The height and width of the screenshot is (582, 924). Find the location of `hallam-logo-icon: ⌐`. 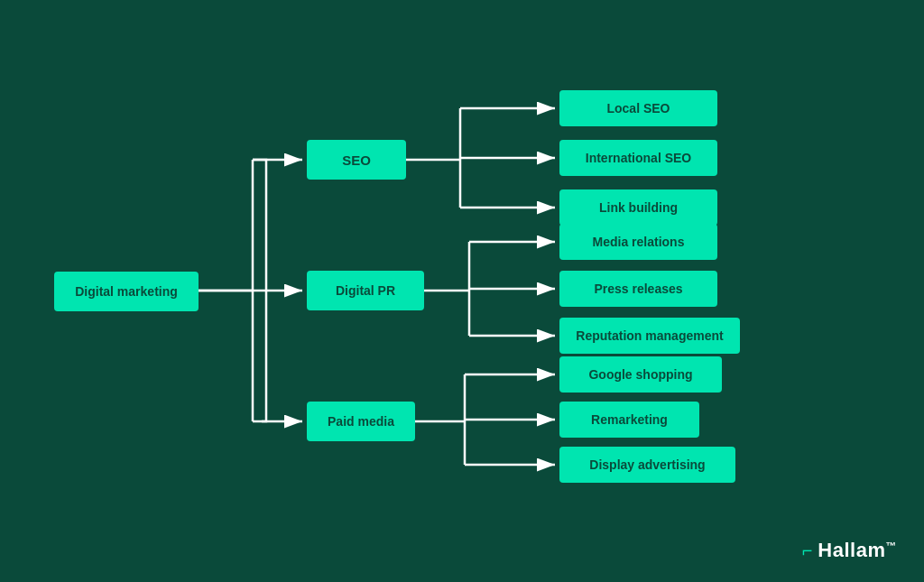

hallam-logo-icon: ⌐ is located at coordinates (808, 550).